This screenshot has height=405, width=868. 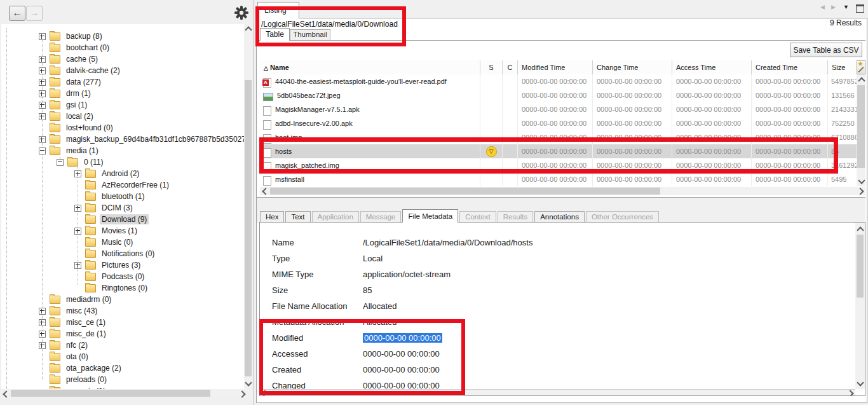 I want to click on tab-file-metadata: File Metadata, so click(x=430, y=216).